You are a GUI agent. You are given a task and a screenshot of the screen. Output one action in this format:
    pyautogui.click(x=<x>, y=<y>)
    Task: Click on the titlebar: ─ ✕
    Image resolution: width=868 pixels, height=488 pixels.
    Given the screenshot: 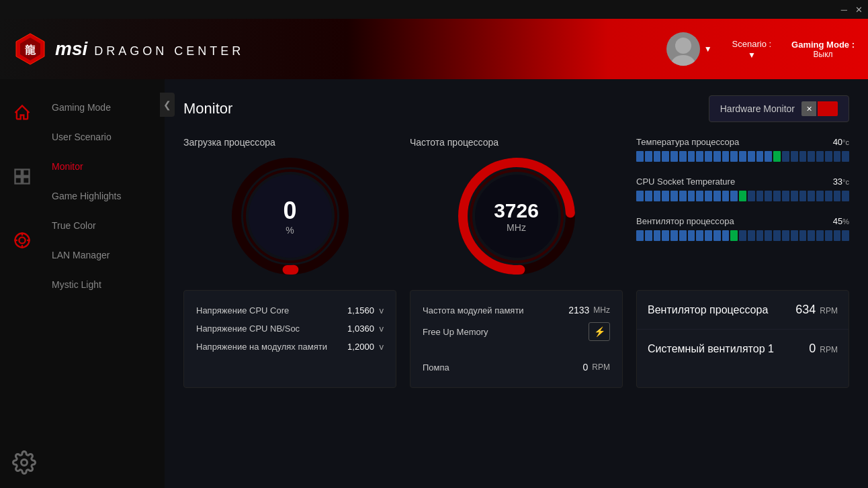 What is the action you would take?
    pyautogui.click(x=434, y=9)
    